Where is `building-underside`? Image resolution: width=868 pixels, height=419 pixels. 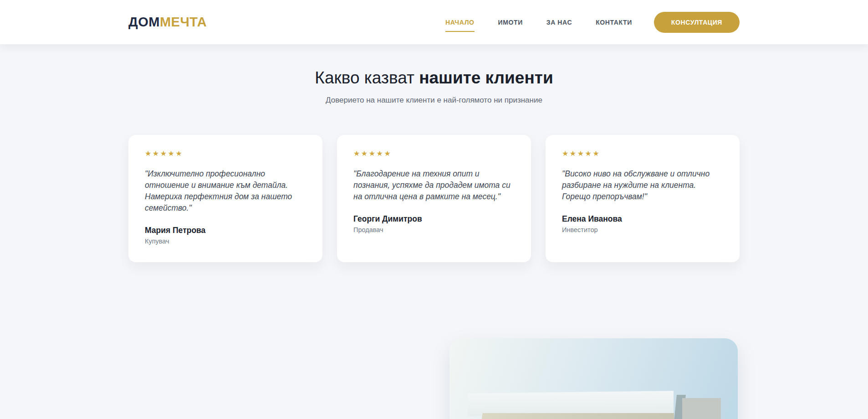 building-underside is located at coordinates (572, 416).